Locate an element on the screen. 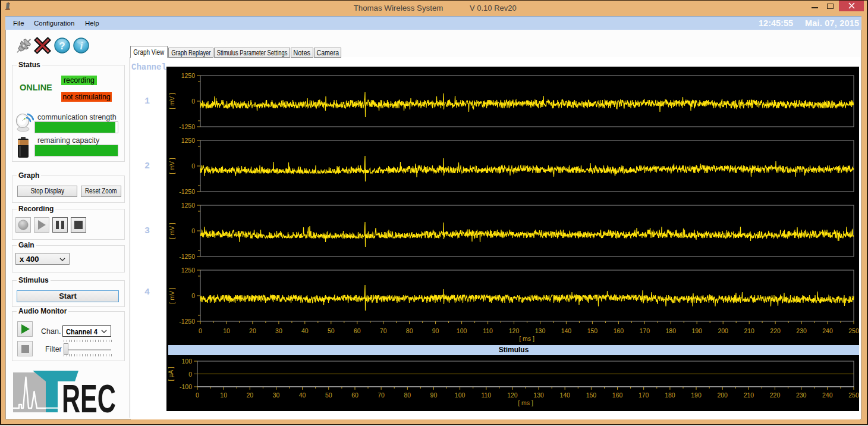 The height and width of the screenshot is (426, 868). svg-text: -100 is located at coordinates (185, 387).